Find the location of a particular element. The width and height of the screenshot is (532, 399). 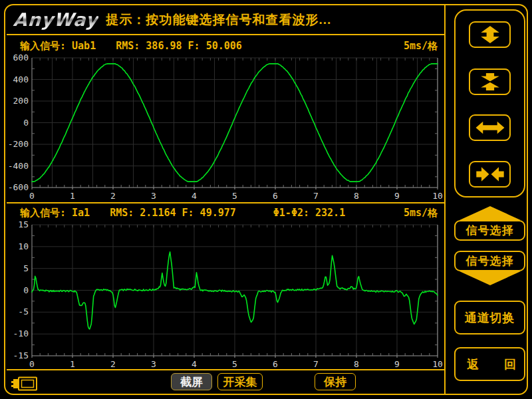

back-button: 返回 is located at coordinates (489, 364).